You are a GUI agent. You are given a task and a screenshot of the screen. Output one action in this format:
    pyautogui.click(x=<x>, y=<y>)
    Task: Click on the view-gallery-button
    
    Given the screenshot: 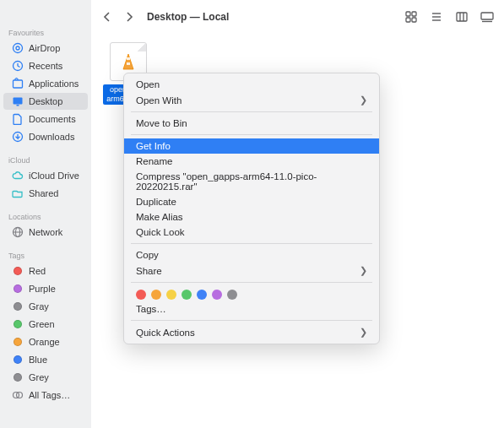 What is the action you would take?
    pyautogui.click(x=487, y=17)
    